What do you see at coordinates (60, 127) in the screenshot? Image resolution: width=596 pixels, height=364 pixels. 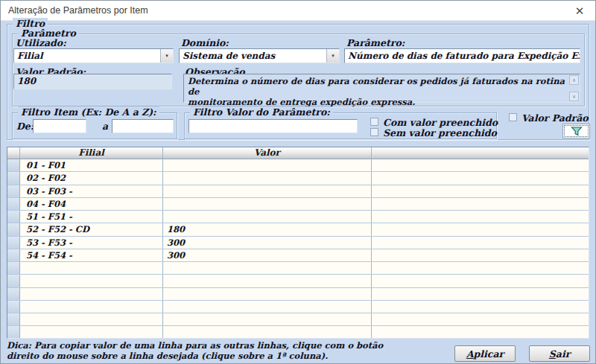 I see `de-input` at bounding box center [60, 127].